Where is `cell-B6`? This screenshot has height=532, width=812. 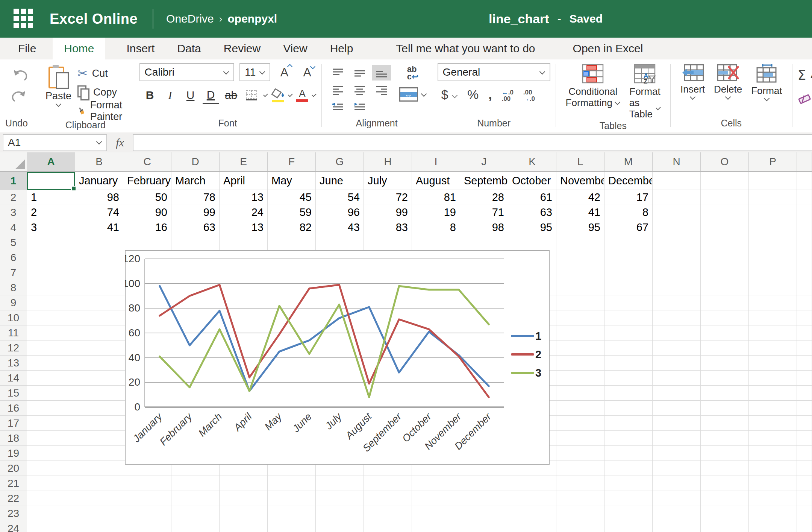
cell-B6 is located at coordinates (99, 258).